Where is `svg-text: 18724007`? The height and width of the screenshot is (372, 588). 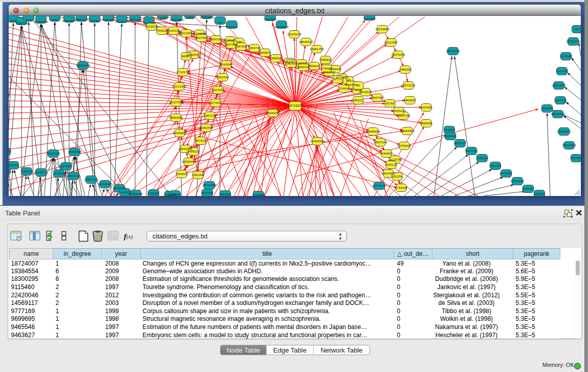 svg-text: 18724007 is located at coordinates (296, 105).